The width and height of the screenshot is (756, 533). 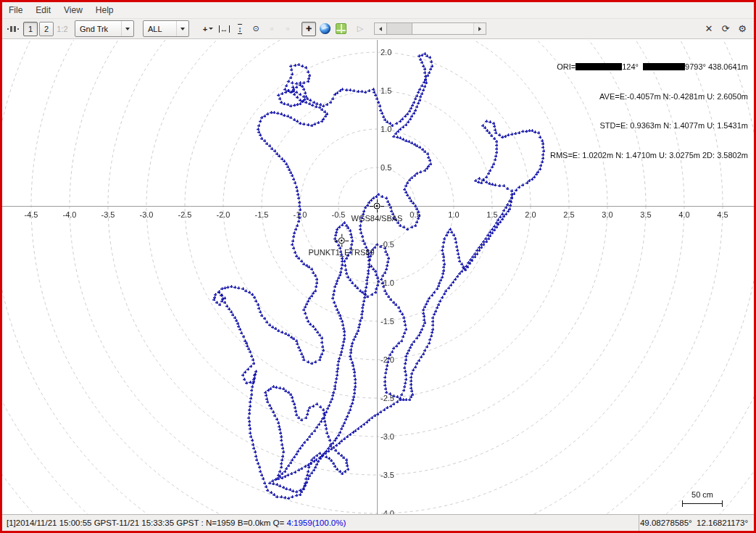 I want to click on status-bar: [1]2014/11/21 15:00:55 GPST-11/21 15:33:…, so click(x=378, y=522).